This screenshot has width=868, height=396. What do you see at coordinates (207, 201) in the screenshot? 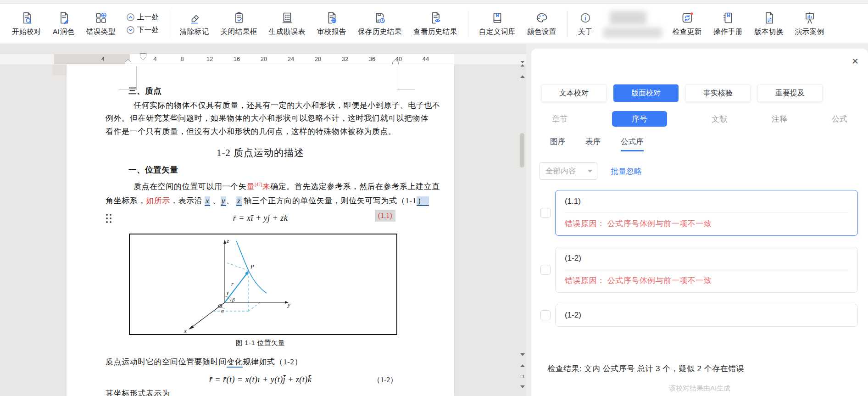
I see `highlight-x: x` at bounding box center [207, 201].